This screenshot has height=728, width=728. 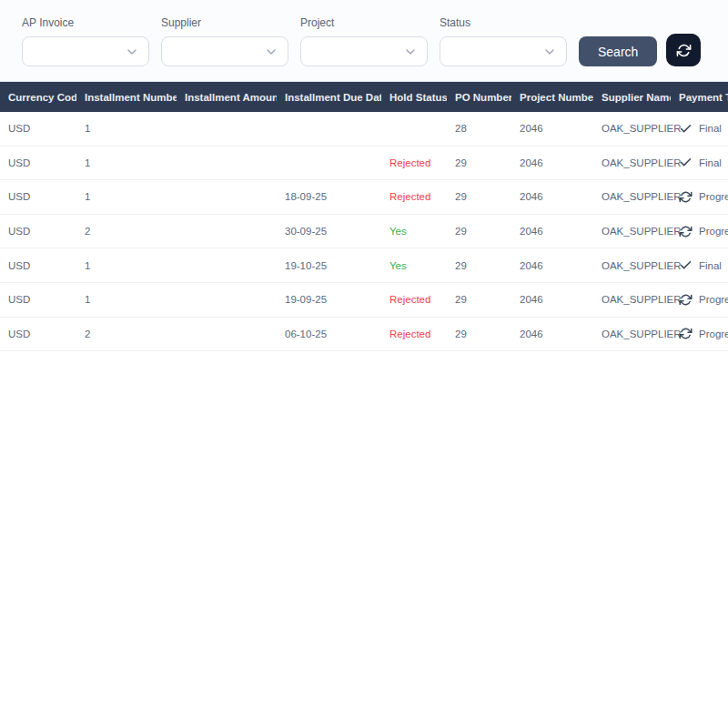 What do you see at coordinates (225, 51) in the screenshot?
I see `supplier-select` at bounding box center [225, 51].